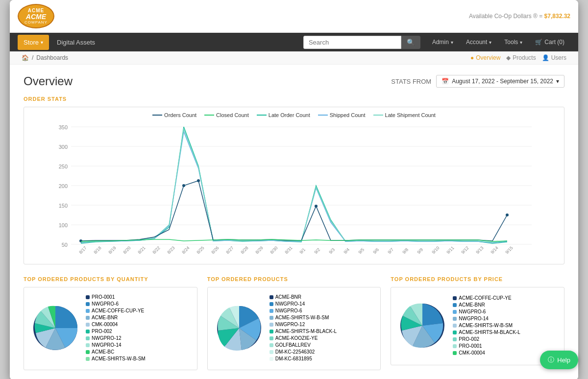  I want to click on svg-text: 9/7, so click(391, 251).